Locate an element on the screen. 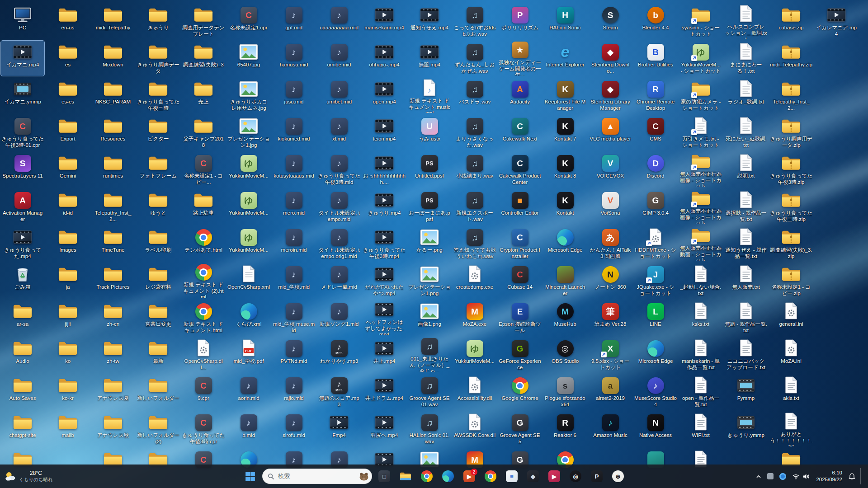 The height and width of the screenshot is (488, 868). desktop-icon: ksks.txt is located at coordinates (701, 318).